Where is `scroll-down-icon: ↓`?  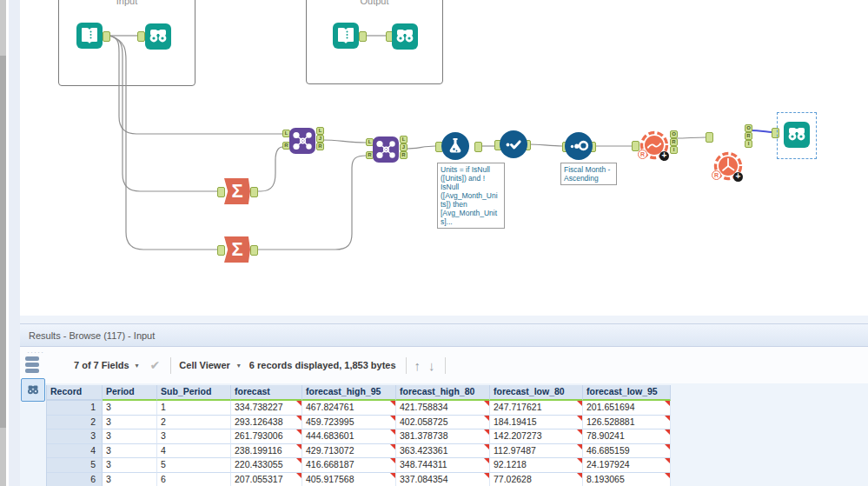 scroll-down-icon: ↓ is located at coordinates (432, 365).